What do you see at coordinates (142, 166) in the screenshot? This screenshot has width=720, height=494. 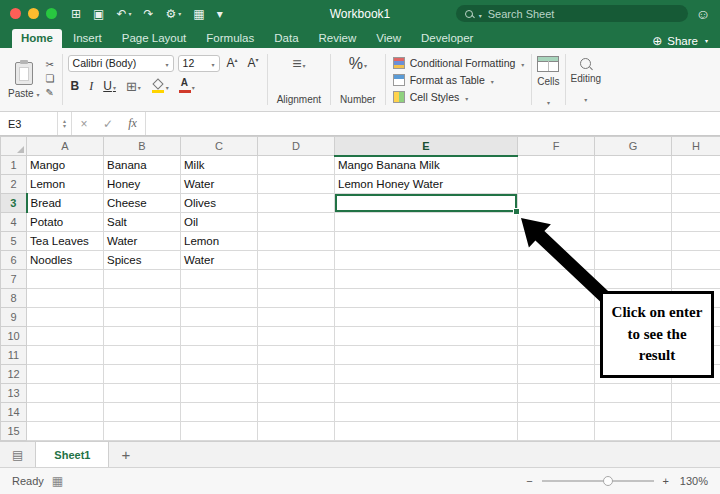 I see `cell-B1: Banana` at bounding box center [142, 166].